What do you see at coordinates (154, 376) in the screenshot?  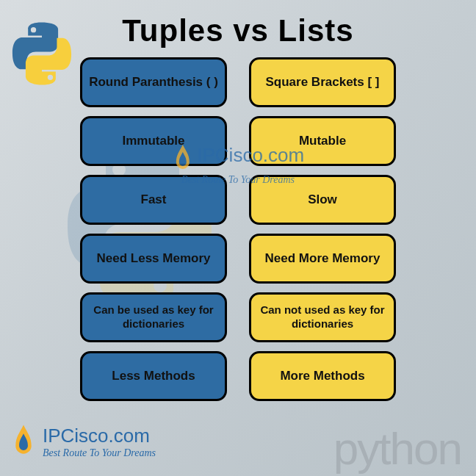 I see `tuple-row-5: Less Methods` at bounding box center [154, 376].